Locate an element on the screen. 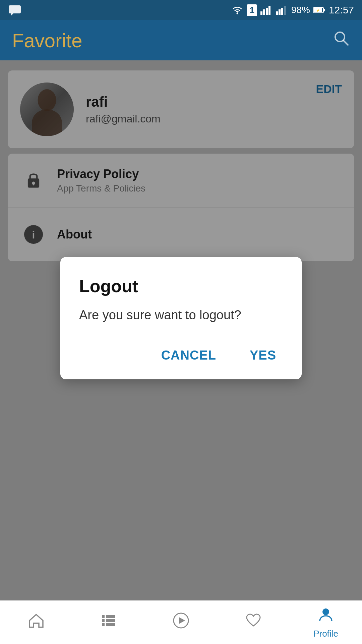  chat-icon is located at coordinates (15, 10).